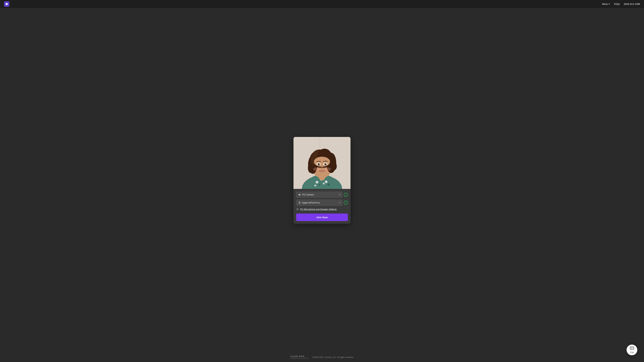  Describe the element at coordinates (333, 357) in the screenshot. I see `footer-copyright: ©2000-2022. Amrock, LLC. All rights rese…` at that location.